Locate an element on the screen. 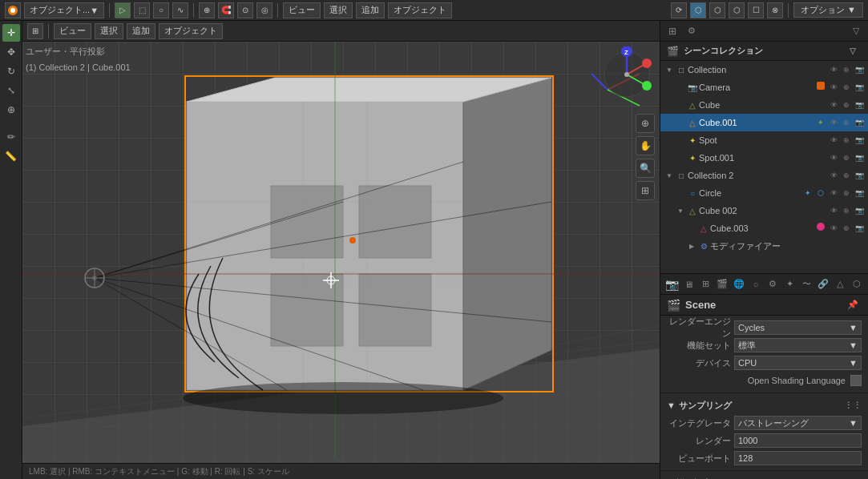 The width and height of the screenshot is (868, 479). circle-extra-icon2: ⬡ is located at coordinates (821, 193).